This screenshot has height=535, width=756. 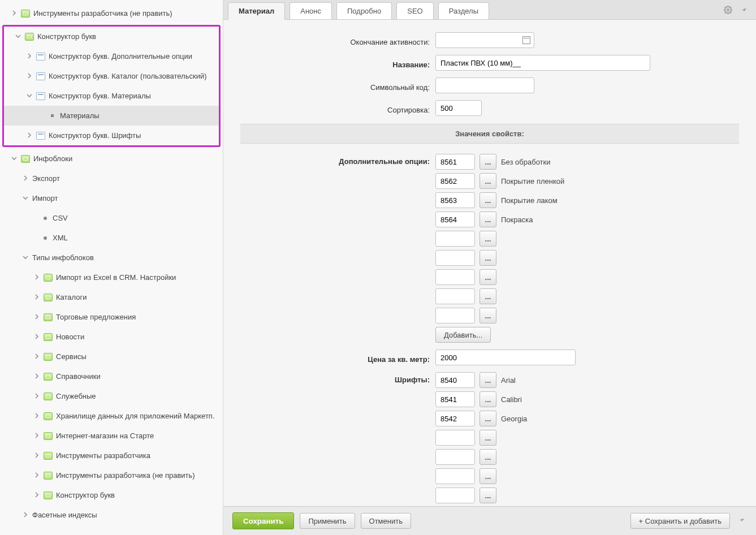 What do you see at coordinates (111, 297) in the screenshot?
I see `sidebar-item: Каталоги` at bounding box center [111, 297].